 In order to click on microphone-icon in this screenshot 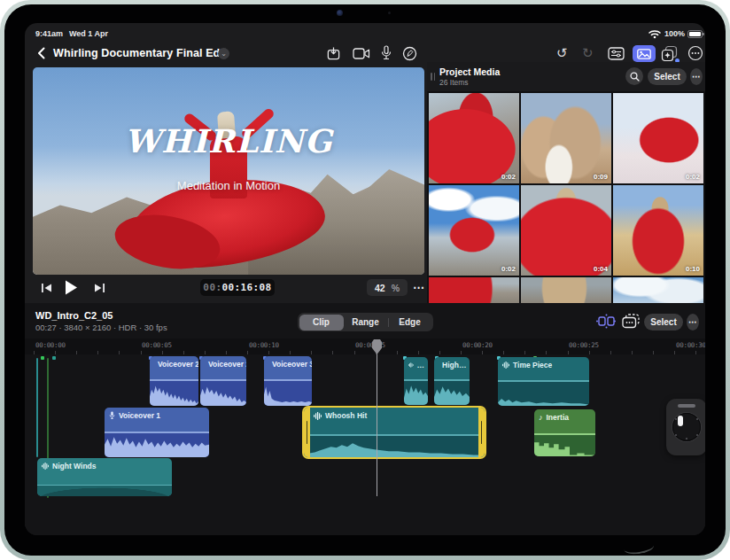, I will do `click(386, 53)`.